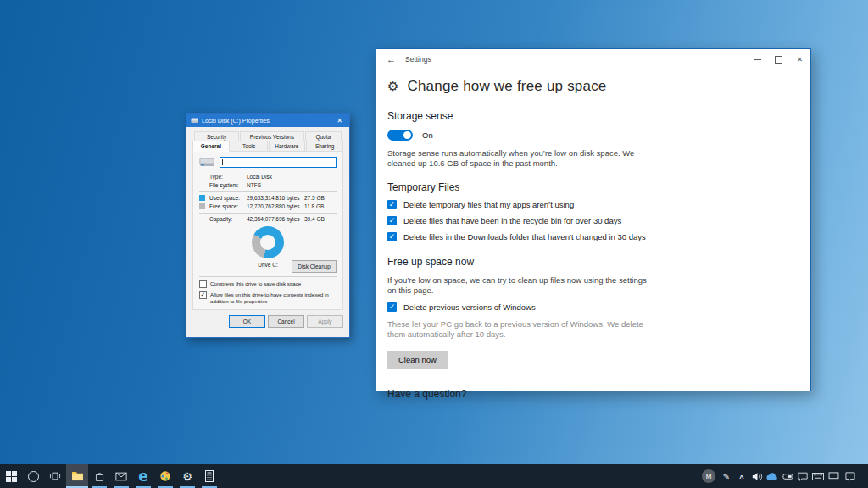  What do you see at coordinates (598, 220) in the screenshot?
I see `checkbox-delete-recycle-bin: ✓ Delete files that have been in the rec…` at bounding box center [598, 220].